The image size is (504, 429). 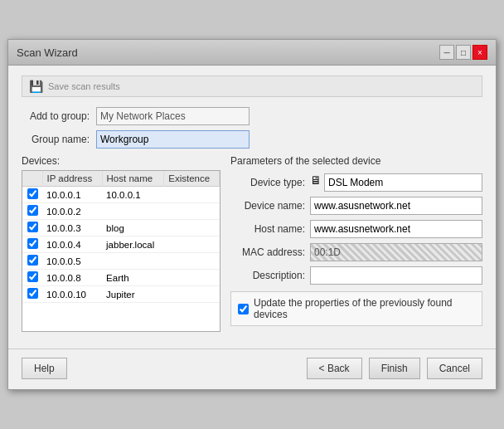 What do you see at coordinates (121, 195) in the screenshot?
I see `table-row: 10.0.0.1 10.0.0.1` at bounding box center [121, 195].